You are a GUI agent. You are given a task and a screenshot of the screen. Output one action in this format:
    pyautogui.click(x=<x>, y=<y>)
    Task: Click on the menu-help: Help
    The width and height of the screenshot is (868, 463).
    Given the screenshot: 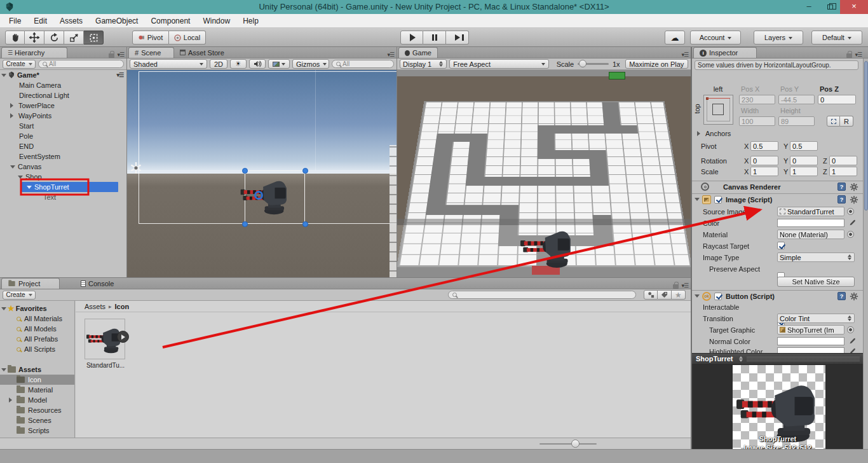 What is the action you would take?
    pyautogui.click(x=250, y=21)
    